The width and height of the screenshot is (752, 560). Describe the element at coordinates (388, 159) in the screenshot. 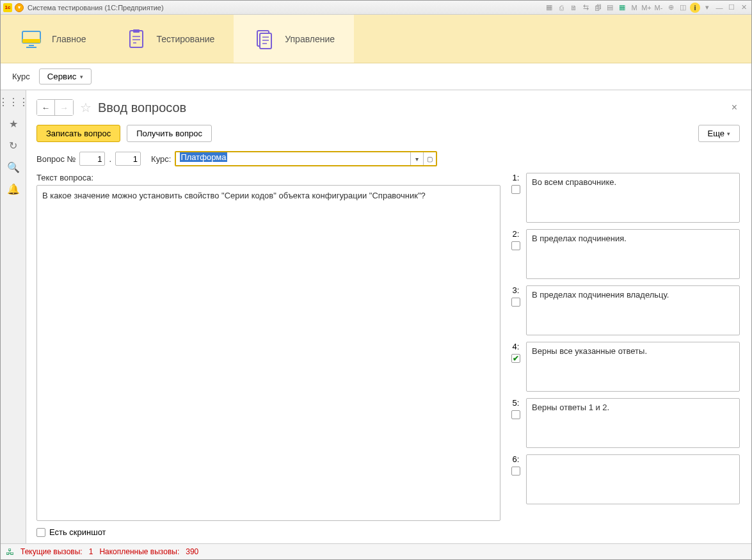

I see `question-number-row: Вопрос № . Курс: Платформа ▾ ▢` at that location.